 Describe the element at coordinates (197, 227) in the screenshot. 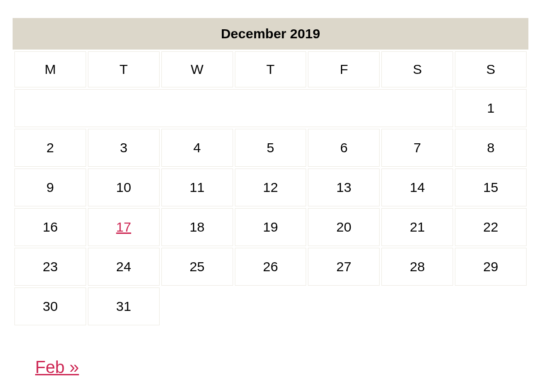

I see `calendar-day: 18` at that location.